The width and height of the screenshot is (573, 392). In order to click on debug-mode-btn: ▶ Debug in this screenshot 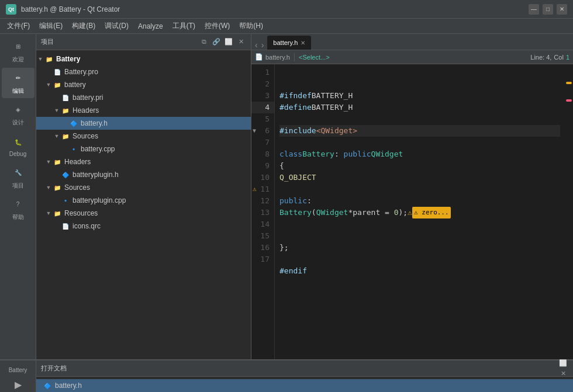, I will do `click(18, 386)`.